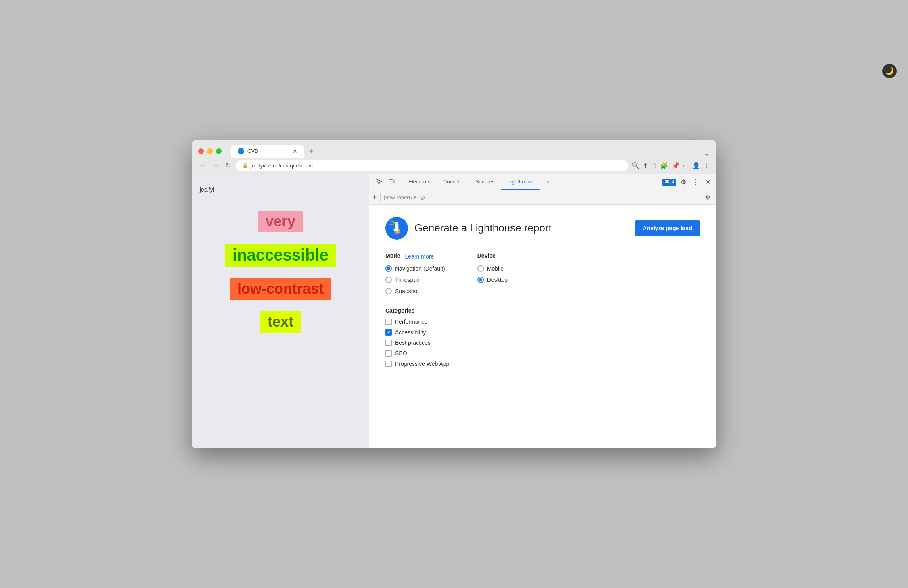 The image size is (908, 588). What do you see at coordinates (389, 280) in the screenshot?
I see `radio-timespan-circle` at bounding box center [389, 280].